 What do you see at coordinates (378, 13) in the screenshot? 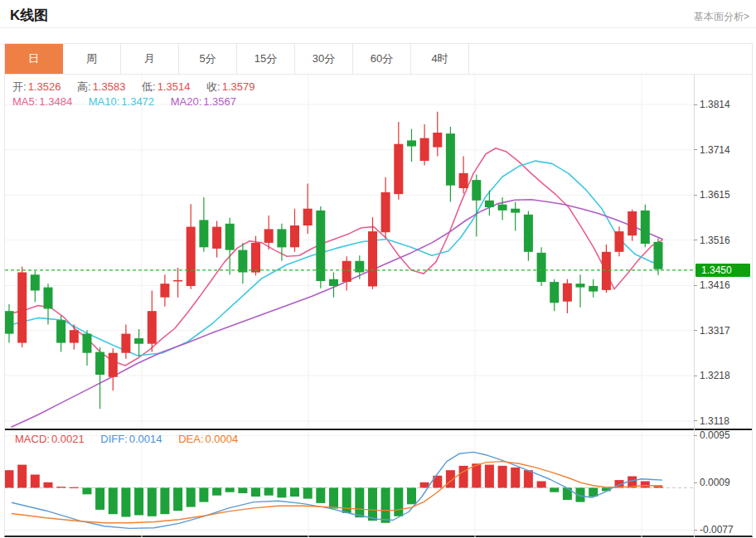
I see `topbar: K线图 基本面分析>` at bounding box center [378, 13].